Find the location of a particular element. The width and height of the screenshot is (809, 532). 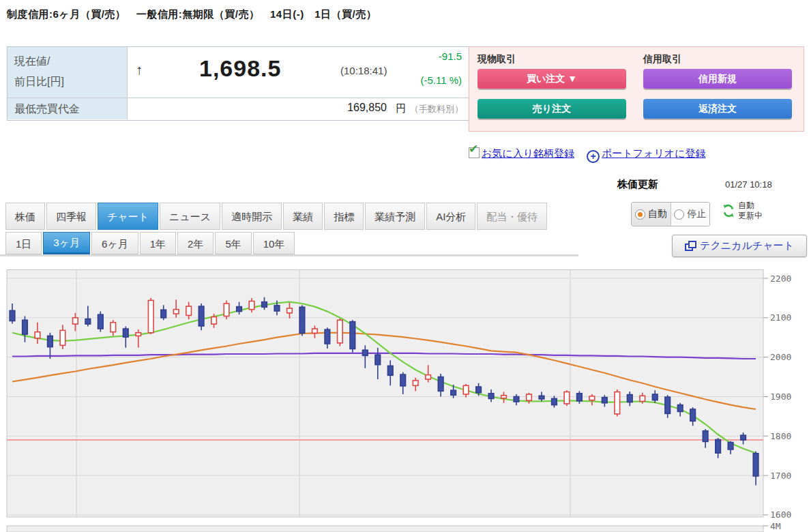

min-trade-amount: 169,850 is located at coordinates (367, 108).